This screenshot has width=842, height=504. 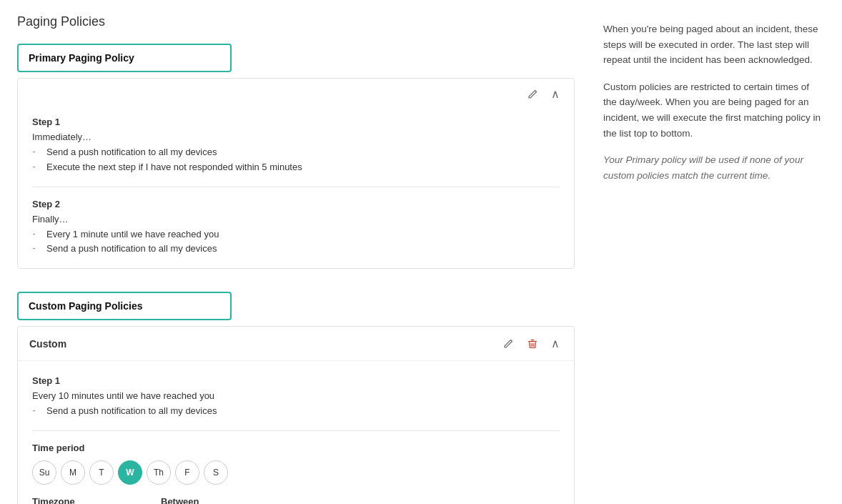 What do you see at coordinates (296, 228) in the screenshot?
I see `primary-step2: Step 2 Finally… Every 1 minute until we …` at bounding box center [296, 228].